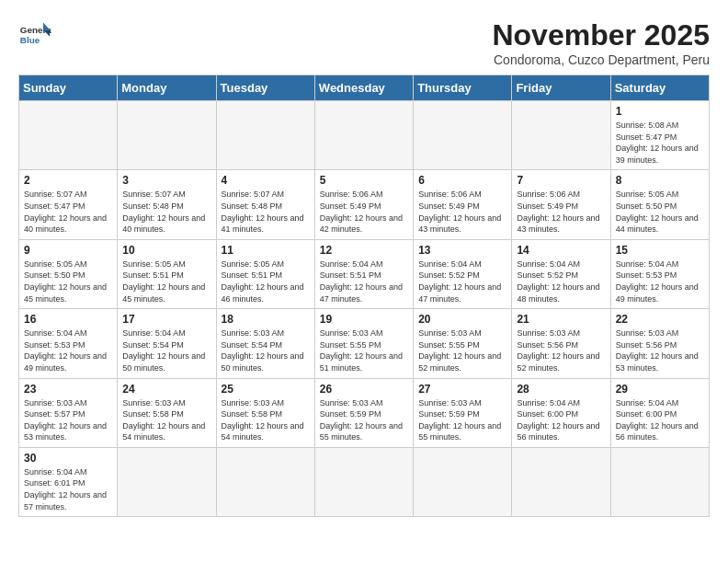 This screenshot has height=563, width=728. Describe the element at coordinates (68, 88) in the screenshot. I see `weekday-header-sunday: Sunday` at that location.